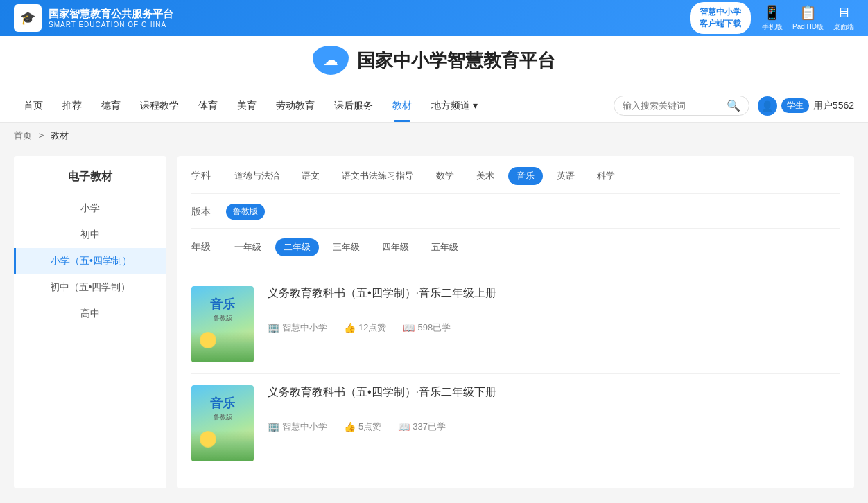 Image resolution: width=868 pixels, height=503 pixels. What do you see at coordinates (402, 106) in the screenshot?
I see `nav-textbook: 教材` at bounding box center [402, 106].